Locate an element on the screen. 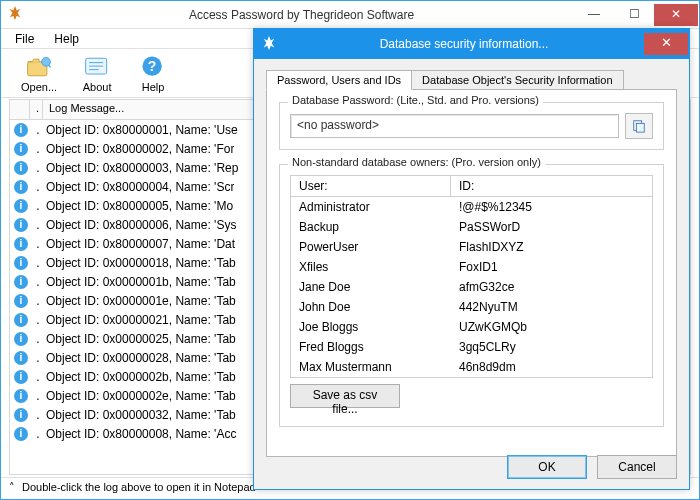 This screenshot has height=500, width=700. about-button: About is located at coordinates (97, 73).